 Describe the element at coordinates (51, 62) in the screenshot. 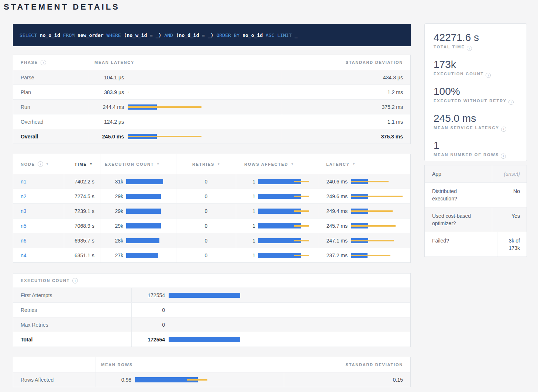

I see `phase-column-header: PHASE i` at that location.